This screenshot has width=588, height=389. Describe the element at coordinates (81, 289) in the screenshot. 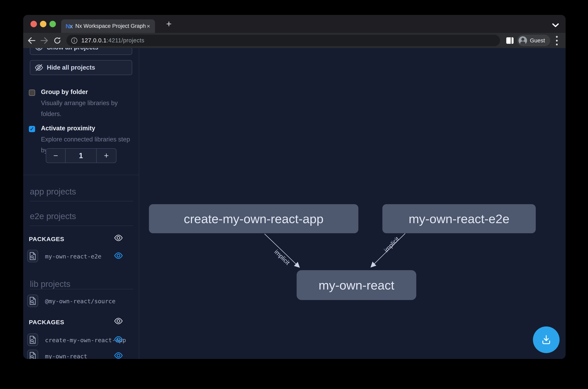

I see `lib-projects-underline` at that location.